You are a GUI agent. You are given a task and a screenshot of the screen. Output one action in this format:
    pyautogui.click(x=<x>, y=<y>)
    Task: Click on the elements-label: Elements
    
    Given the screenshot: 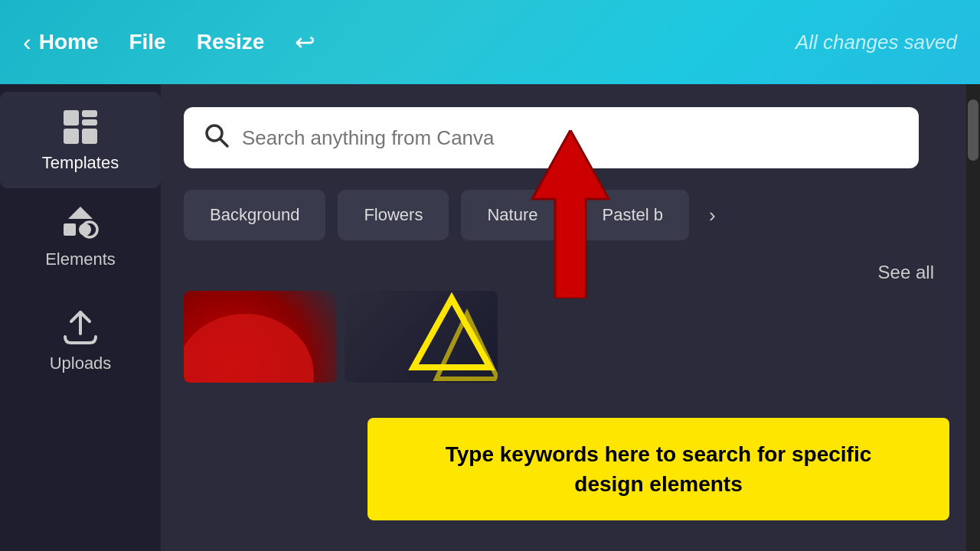 What is the action you would take?
    pyautogui.click(x=80, y=259)
    